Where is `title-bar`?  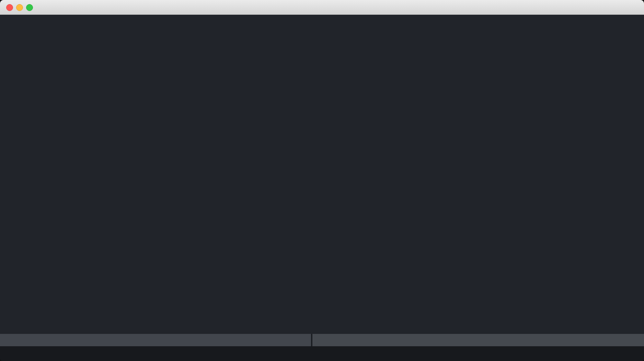
title-bar is located at coordinates (322, 8).